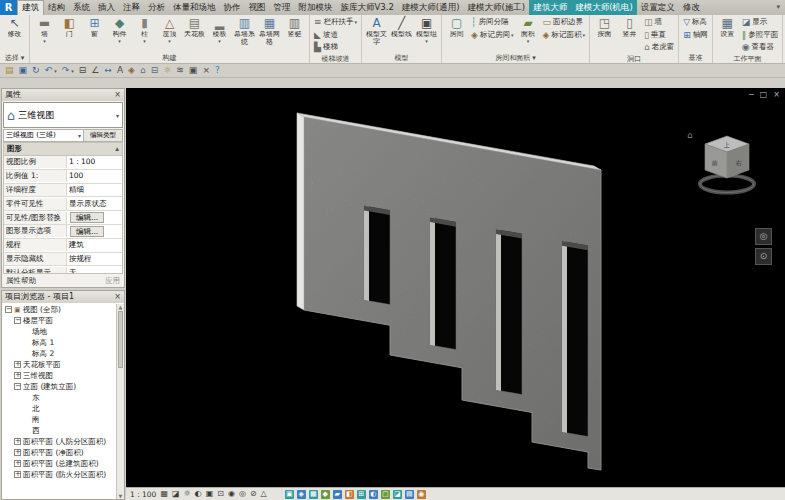 The width and height of the screenshot is (785, 500). What do you see at coordinates (220, 30) in the screenshot?
I see `ribbon-button: ▂楼板▾` at bounding box center [220, 30].